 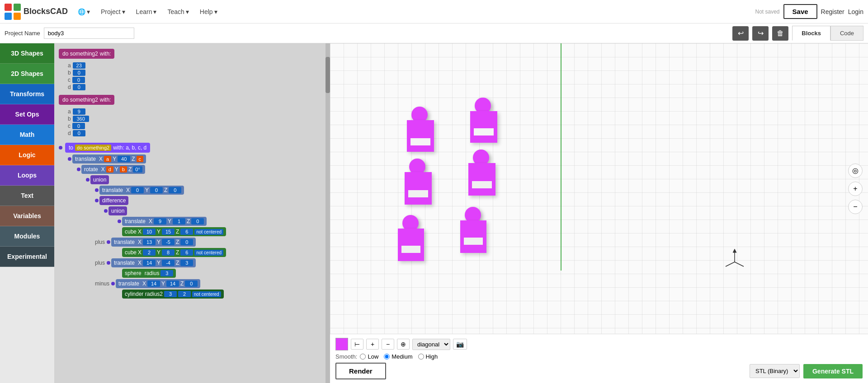 What do you see at coordinates (146, 12) in the screenshot?
I see `learn-menu: Learn ▾` at bounding box center [146, 12].